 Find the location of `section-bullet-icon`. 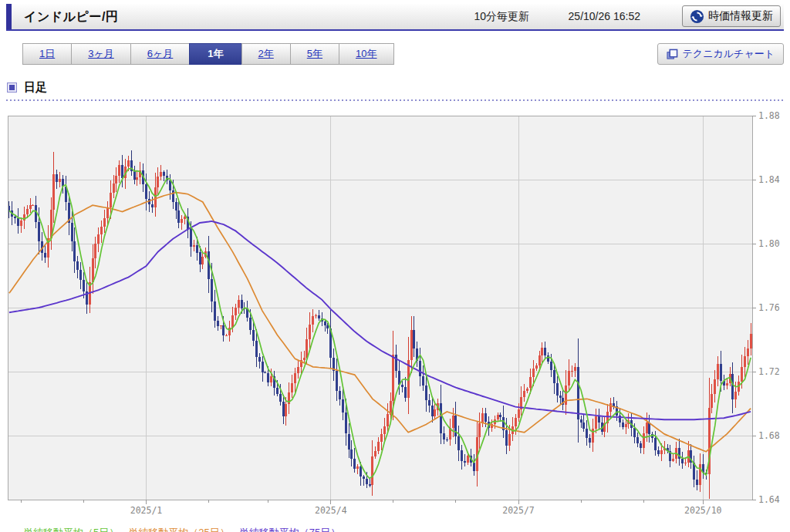

section-bullet-icon is located at coordinates (12, 88).